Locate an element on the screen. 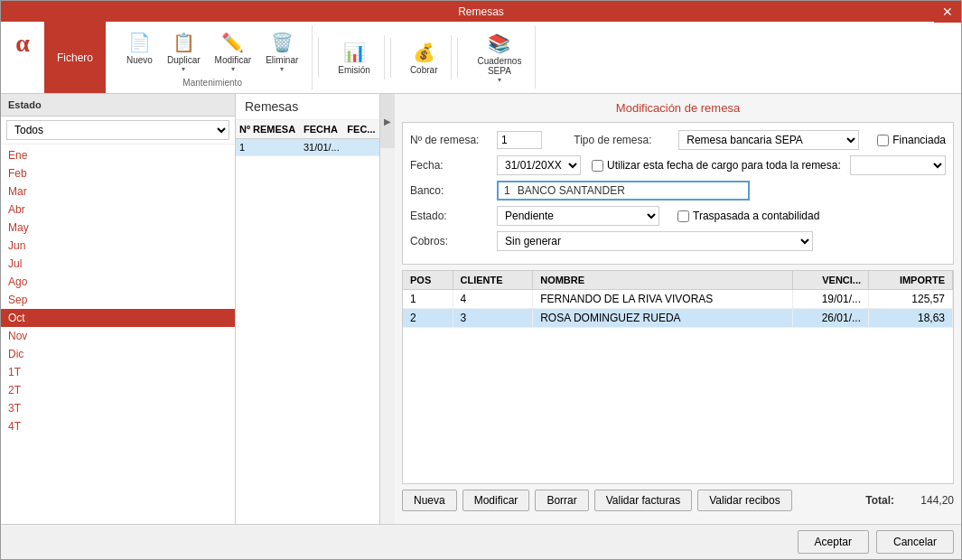 The image size is (962, 560). modificar-icon: ✏️ is located at coordinates (233, 42).